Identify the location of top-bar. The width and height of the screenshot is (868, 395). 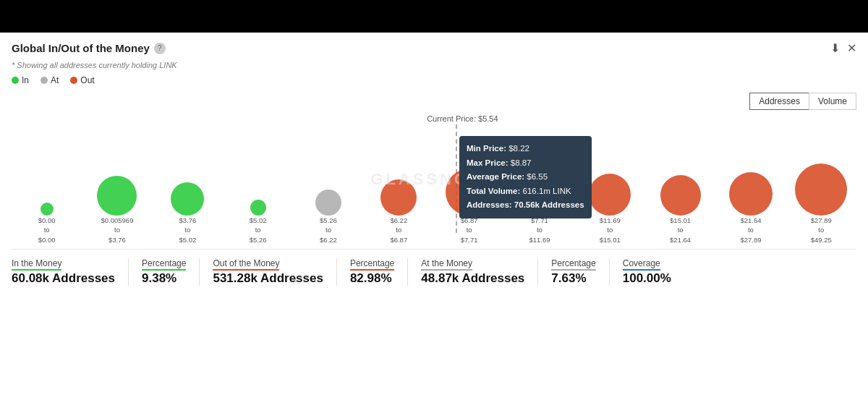
(434, 16).